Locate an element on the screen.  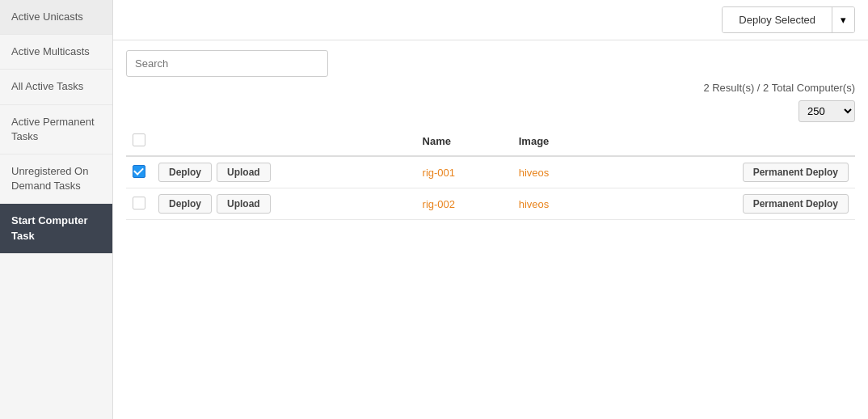
sidebar-item-start-computer-task: Start Computer Task is located at coordinates (57, 228).